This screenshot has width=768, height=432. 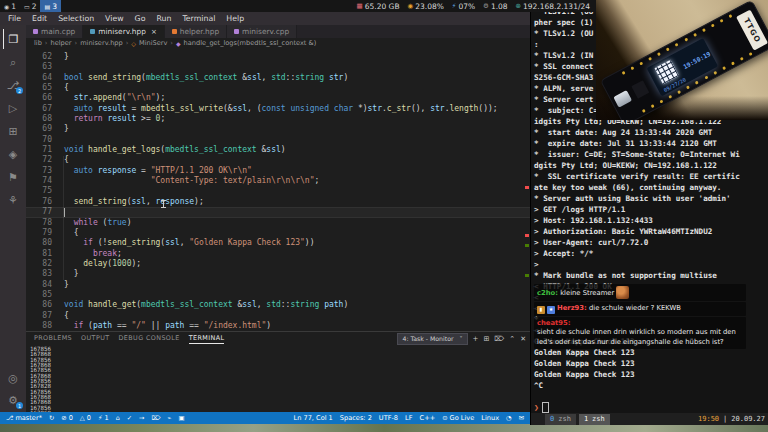 What do you see at coordinates (560, 420) in the screenshot?
I see `shell-tab-0: 0zsh` at bounding box center [560, 420].